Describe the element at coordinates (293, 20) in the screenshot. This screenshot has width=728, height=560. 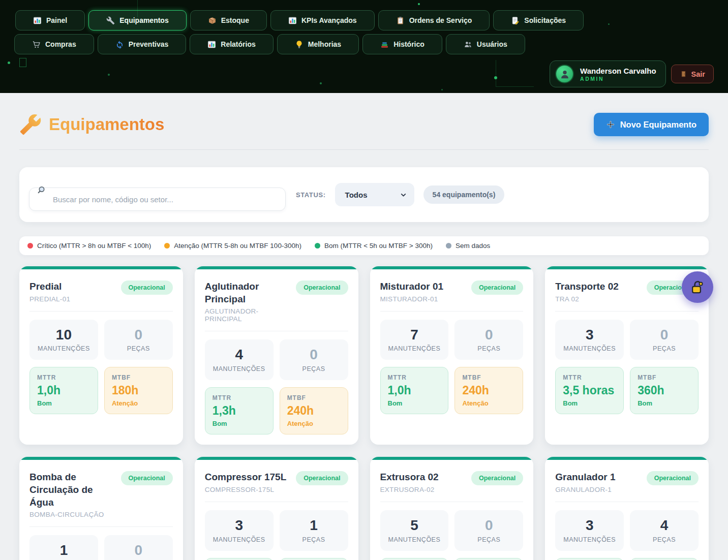
I see `bar-chart-icon` at that location.